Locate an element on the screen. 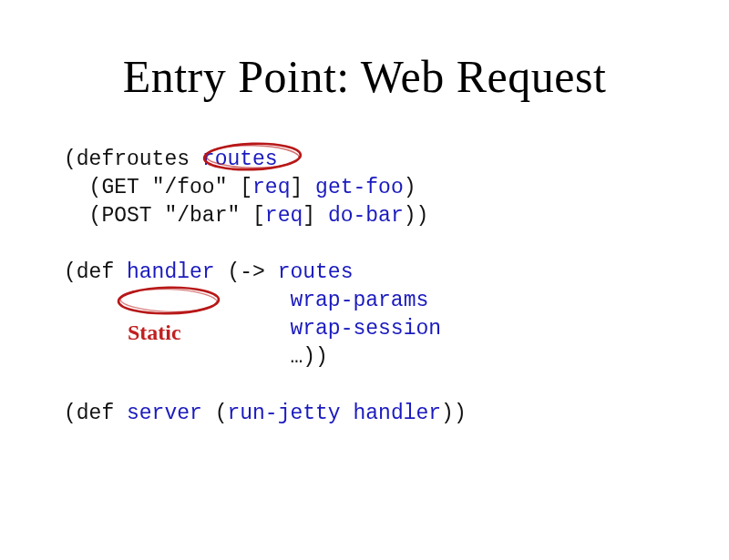 This screenshot has height=560, width=729. code-token: …)) is located at coordinates (196, 357).